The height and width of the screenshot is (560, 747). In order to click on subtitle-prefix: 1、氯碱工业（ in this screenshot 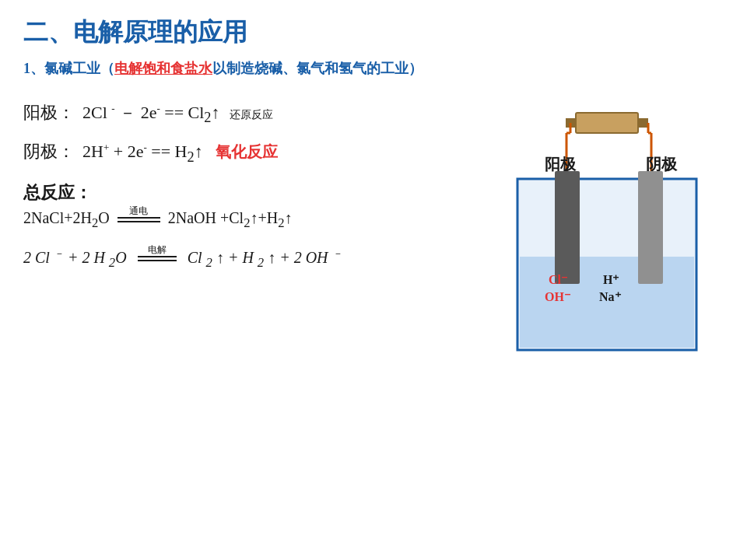, I will do `click(68, 68)`.